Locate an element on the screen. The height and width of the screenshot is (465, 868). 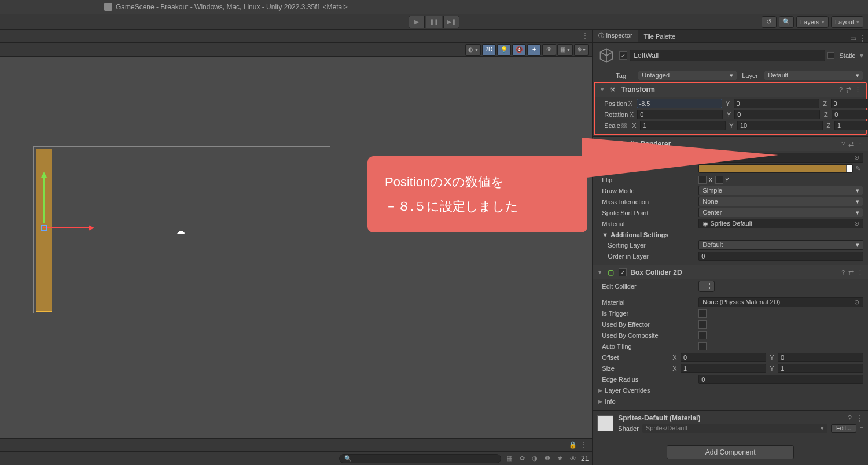
size-x-input is located at coordinates (723, 368).